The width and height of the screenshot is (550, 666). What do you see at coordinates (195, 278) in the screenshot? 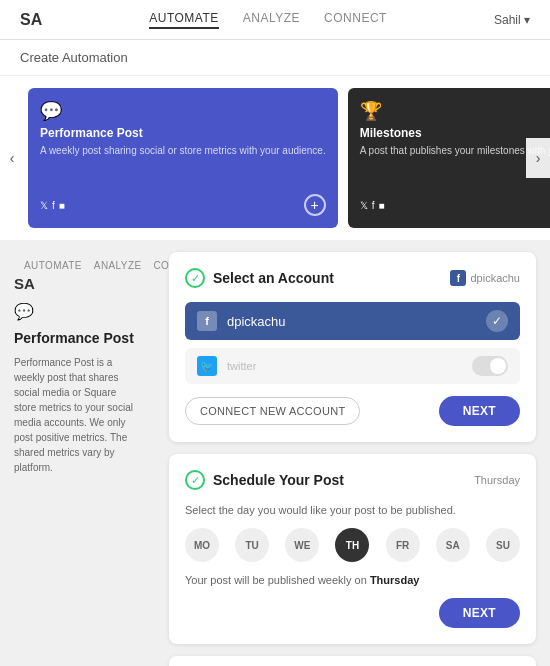
I see `select-account-check: ✓` at bounding box center [195, 278].